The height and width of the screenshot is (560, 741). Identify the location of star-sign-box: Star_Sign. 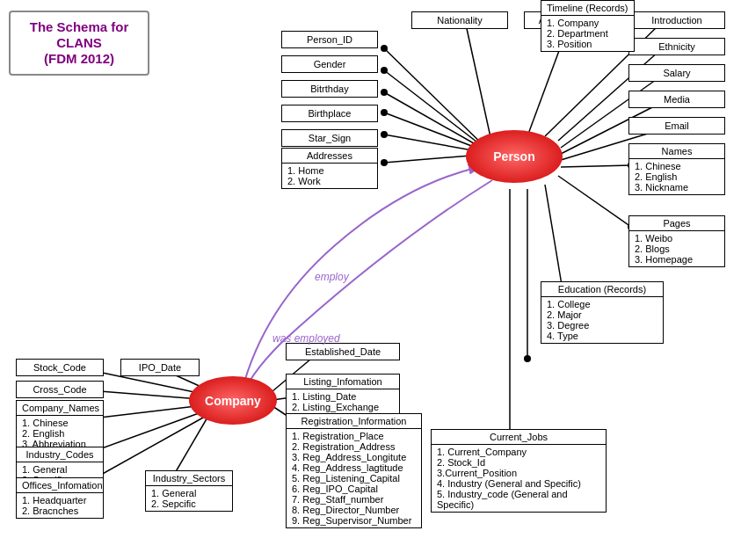
(330, 138).